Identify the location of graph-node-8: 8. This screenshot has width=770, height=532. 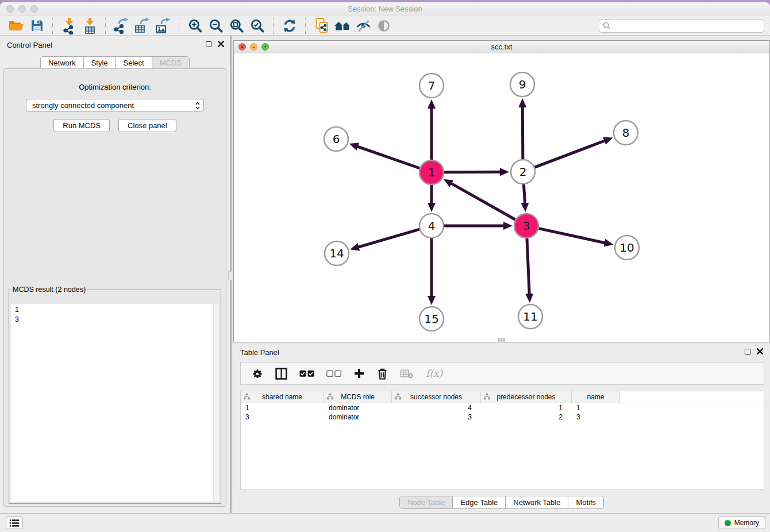
(626, 133).